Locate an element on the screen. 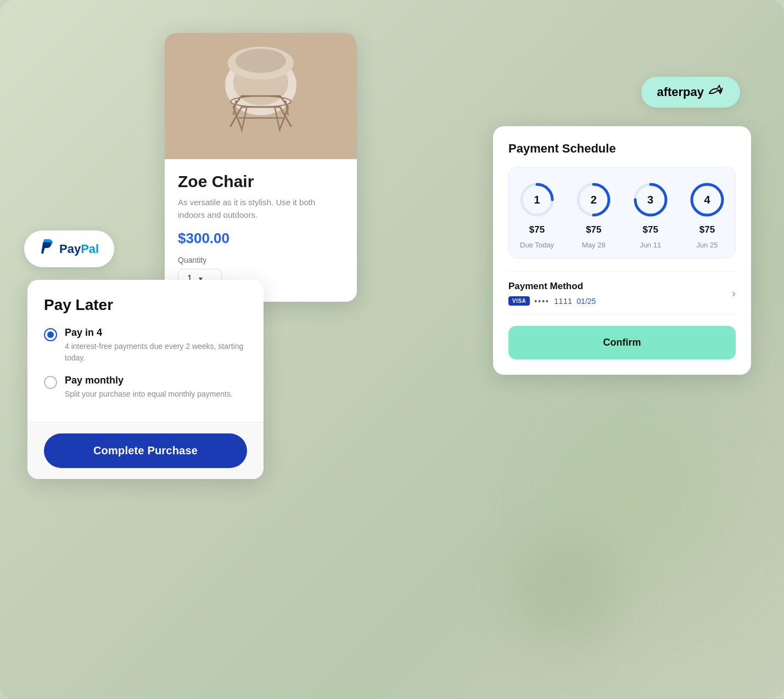 This screenshot has width=784, height=699. payment-circle-4: 4 is located at coordinates (707, 200).